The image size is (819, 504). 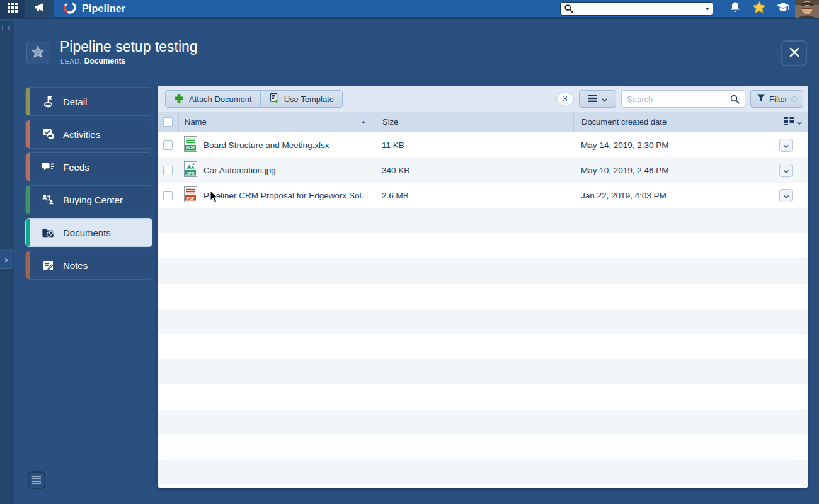 I want to click on document-name: Board Structure and Meeting.xlsx, so click(x=266, y=145).